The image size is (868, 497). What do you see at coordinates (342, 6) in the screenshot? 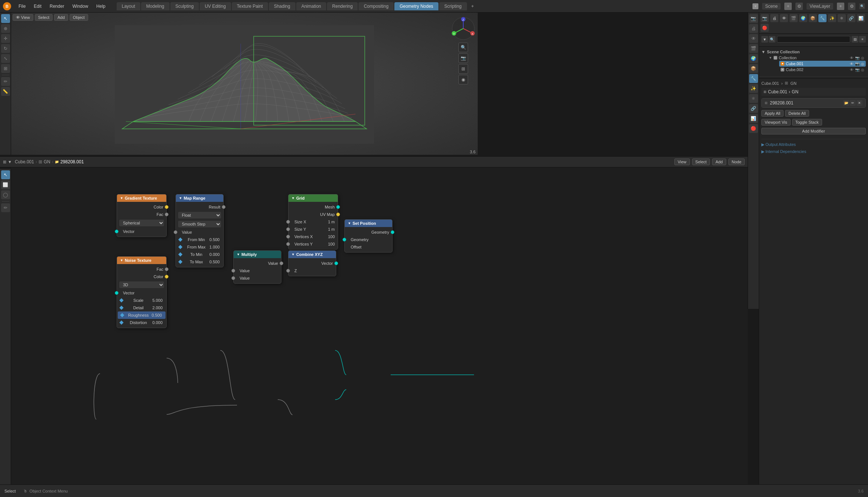
I see `tab-rendering: Rendering` at bounding box center [342, 6].